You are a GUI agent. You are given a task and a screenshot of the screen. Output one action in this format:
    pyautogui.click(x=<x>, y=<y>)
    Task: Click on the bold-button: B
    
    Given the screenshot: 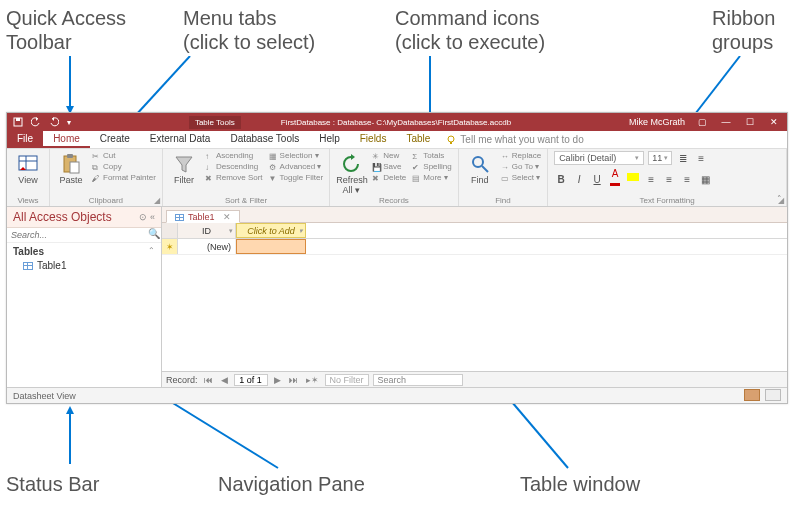 What is the action you would take?
    pyautogui.click(x=561, y=180)
    